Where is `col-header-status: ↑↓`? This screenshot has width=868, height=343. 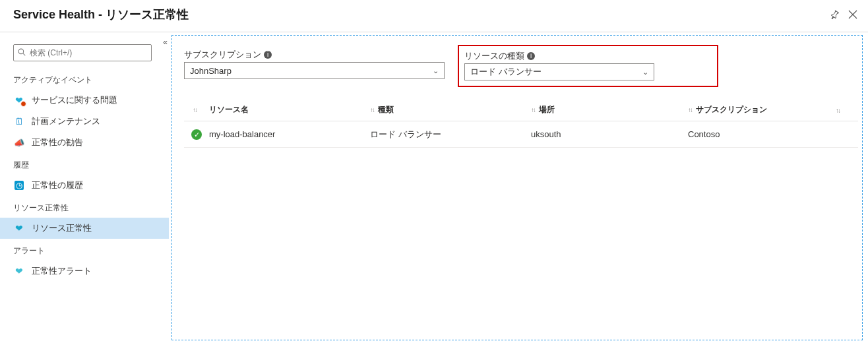 col-header-status: ↑↓ is located at coordinates (197, 109).